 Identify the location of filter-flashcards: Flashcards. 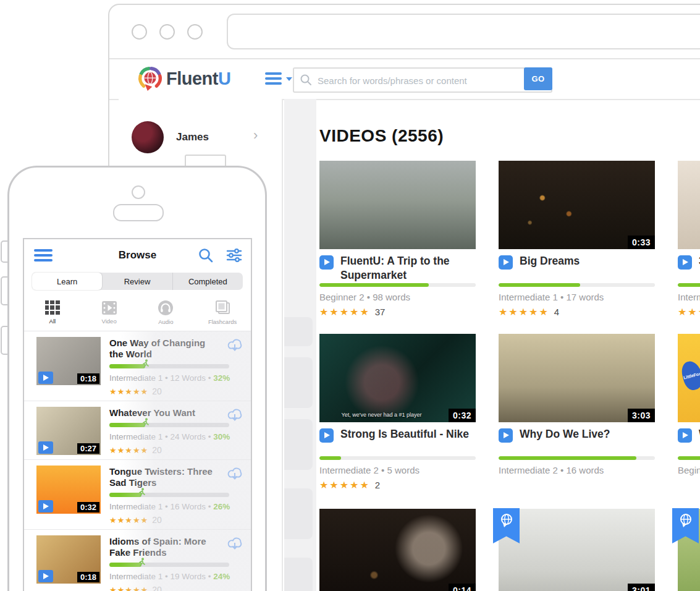
(222, 312).